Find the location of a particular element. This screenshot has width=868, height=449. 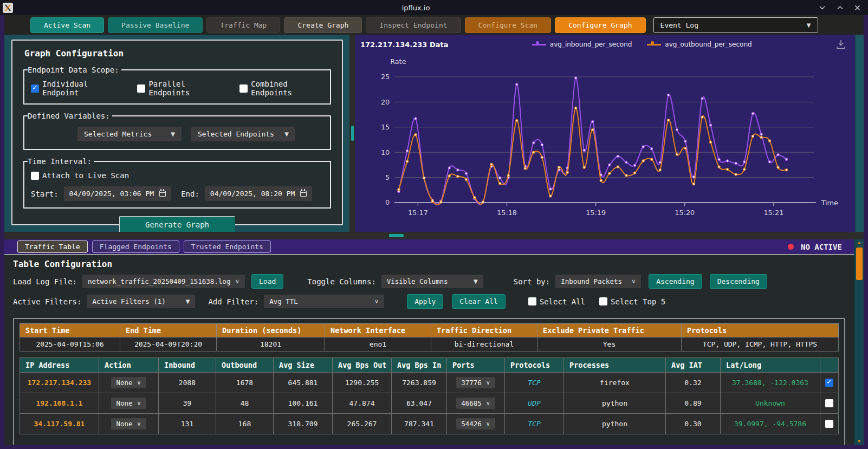

scrollbar-thumb is located at coordinates (859, 264).